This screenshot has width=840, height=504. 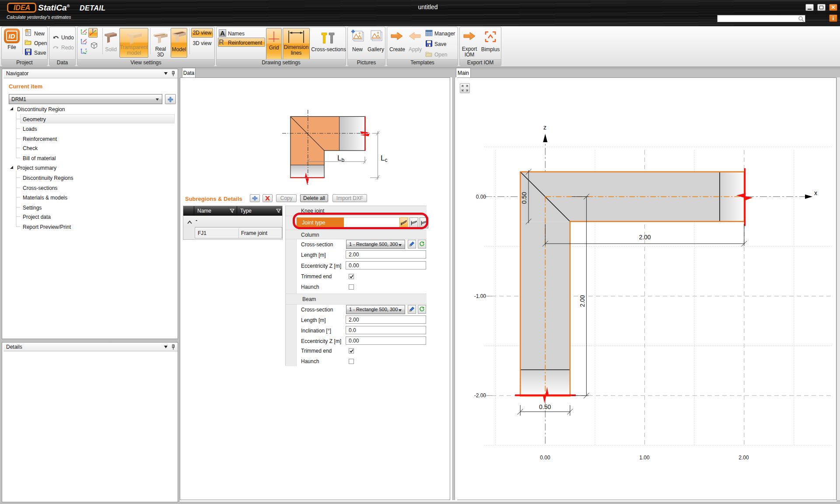 What do you see at coordinates (384, 158) in the screenshot?
I see `svg-text: Lc` at bounding box center [384, 158].